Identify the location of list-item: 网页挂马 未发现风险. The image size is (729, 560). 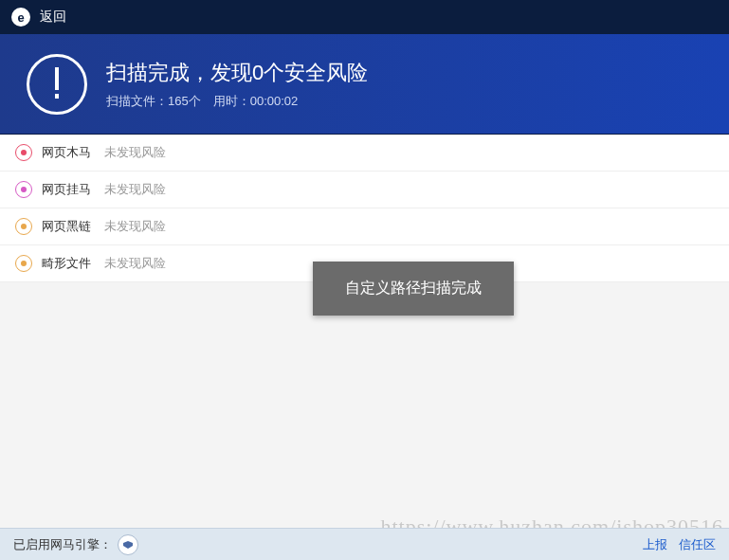
(364, 190).